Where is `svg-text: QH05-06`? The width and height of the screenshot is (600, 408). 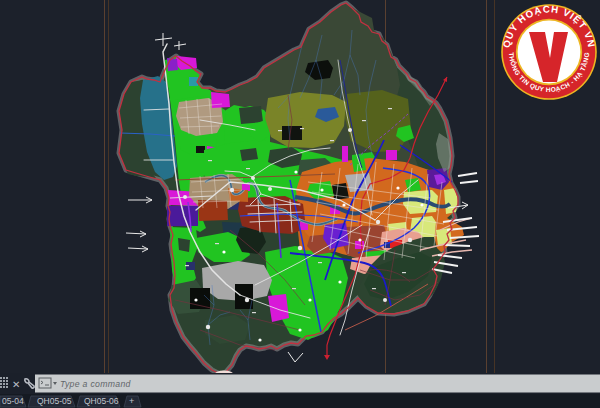 svg-text: QH05-06 is located at coordinates (102, 401).